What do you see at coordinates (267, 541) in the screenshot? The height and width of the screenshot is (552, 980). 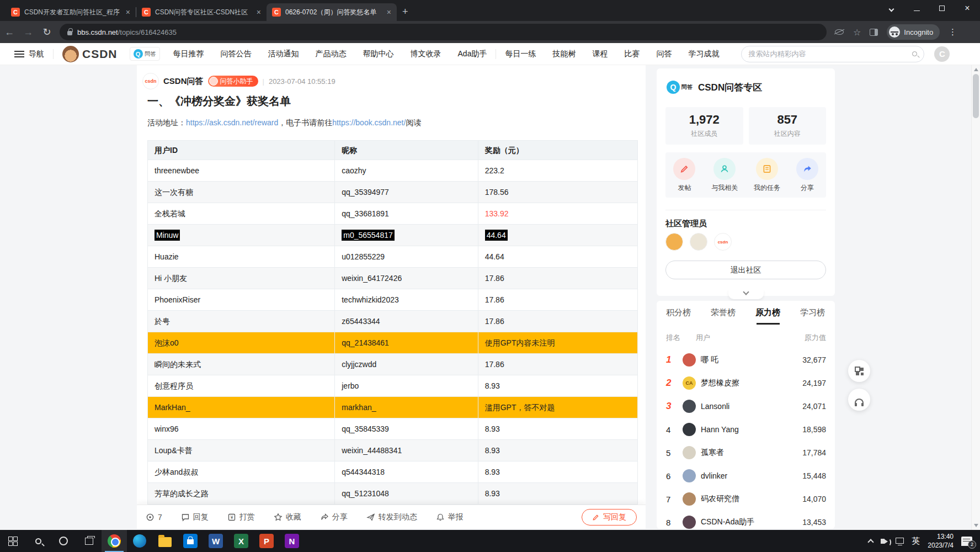 I see `taskbar-app-powerpoint: P` at bounding box center [267, 541].